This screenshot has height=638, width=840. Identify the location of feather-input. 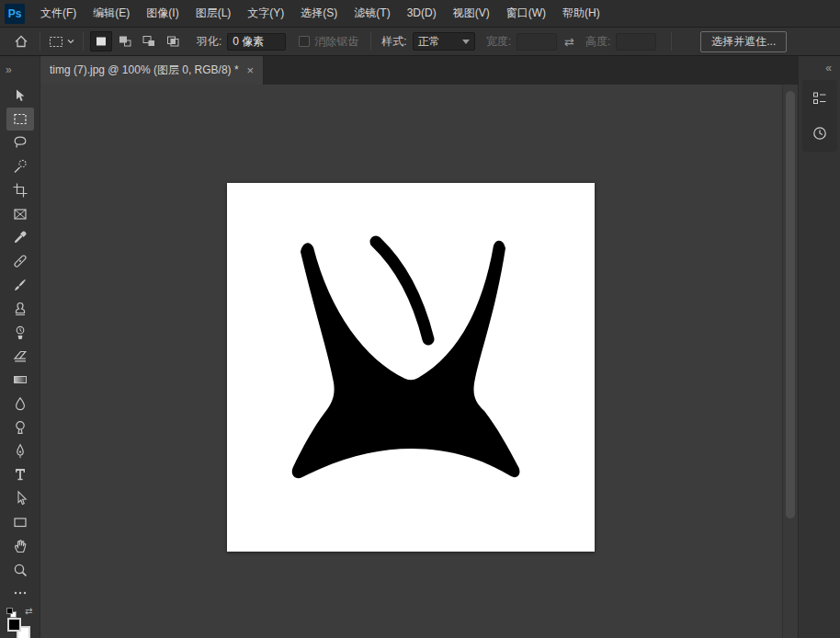
(256, 42).